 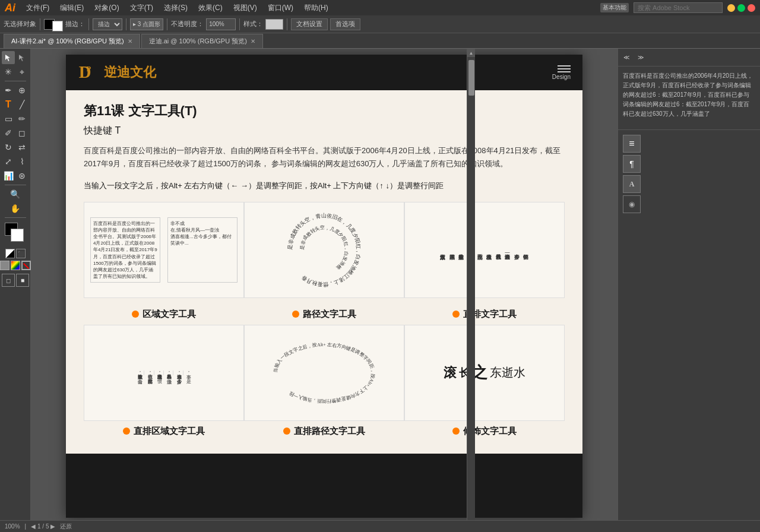 What do you see at coordinates (8, 119) in the screenshot?
I see `rectangle-tool: ▭` at bounding box center [8, 119].